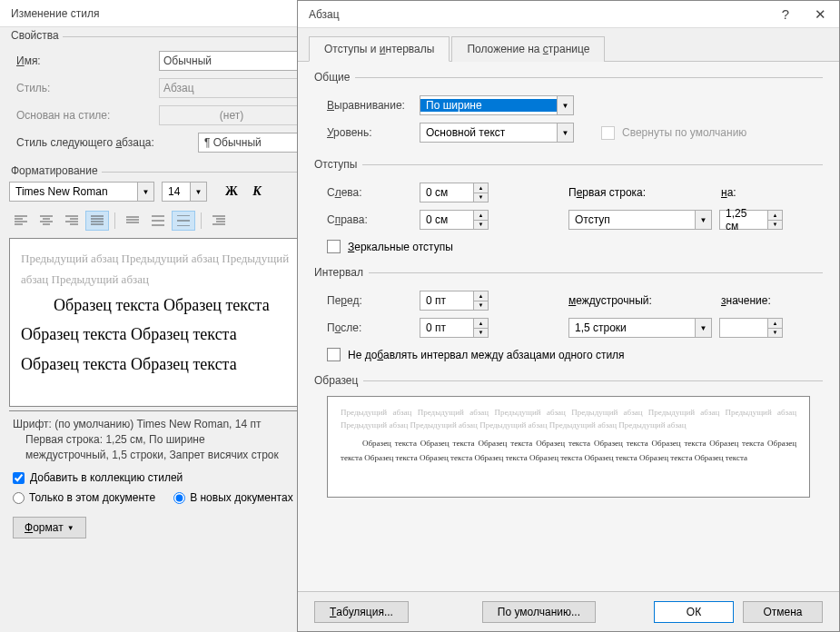 The width and height of the screenshot is (840, 632). I want to click on spacing-2-button, so click(183, 221).